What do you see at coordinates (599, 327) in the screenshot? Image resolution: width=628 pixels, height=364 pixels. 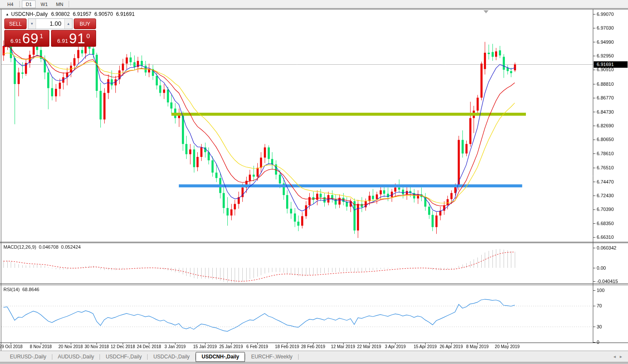 I see `rsi-axis-label: 30` at bounding box center [599, 327].